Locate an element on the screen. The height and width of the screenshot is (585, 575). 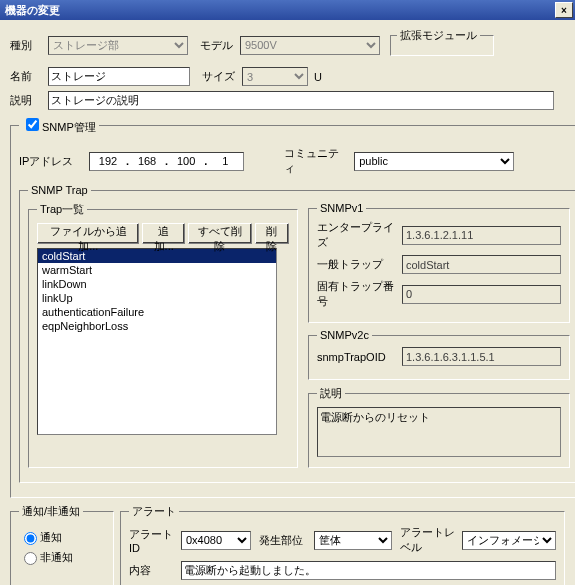
ext-module-legend: 拡張モジュール is located at coordinates (438, 36).